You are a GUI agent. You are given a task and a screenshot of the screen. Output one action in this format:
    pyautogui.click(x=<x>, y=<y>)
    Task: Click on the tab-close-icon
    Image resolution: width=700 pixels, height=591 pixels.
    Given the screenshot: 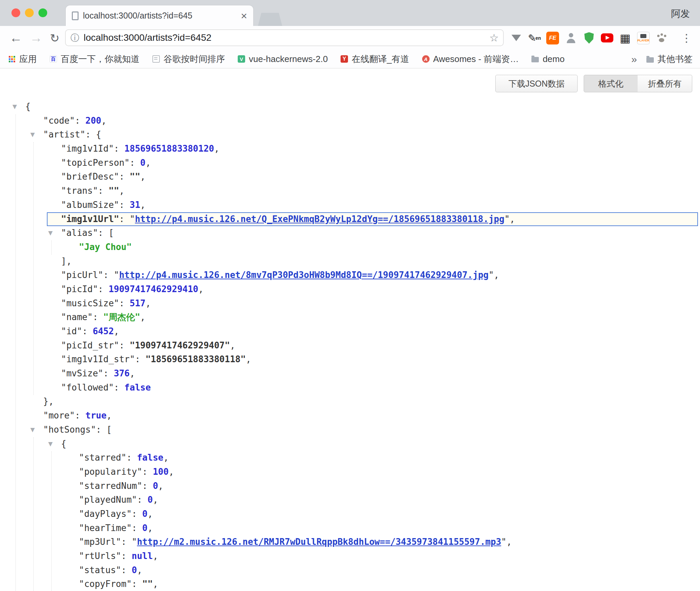 What is the action you would take?
    pyautogui.click(x=244, y=16)
    